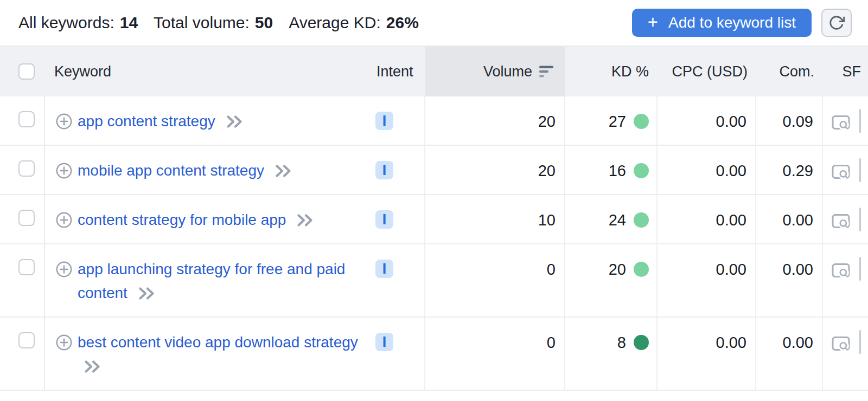  Describe the element at coordinates (335, 23) in the screenshot. I see `stat-label: Average KD:` at that location.